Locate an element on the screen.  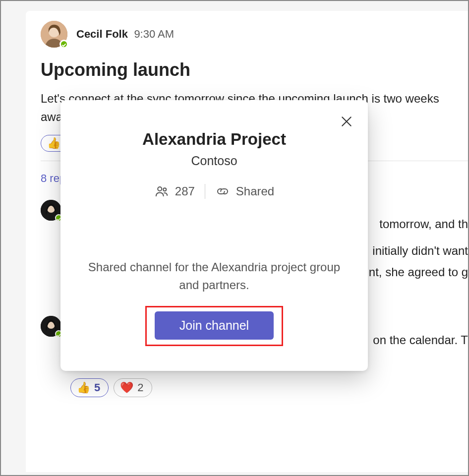
member-count-value: 287 is located at coordinates (185, 191).